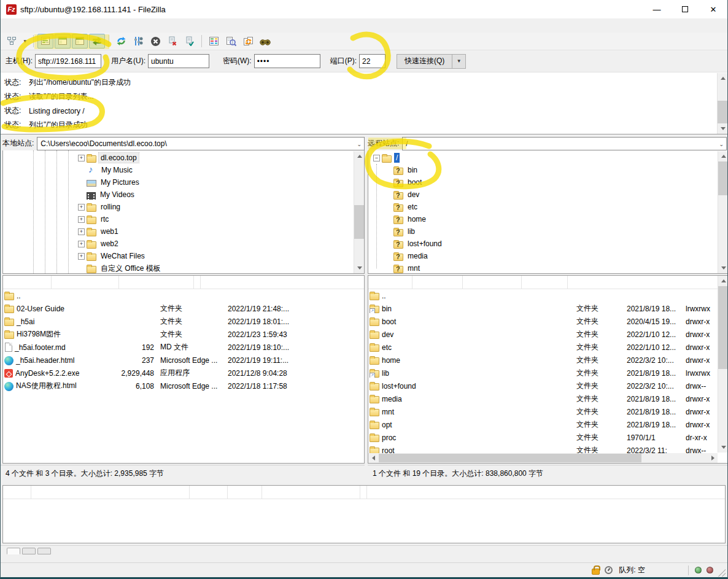 This screenshot has height=579, width=728. What do you see at coordinates (722, 573) in the screenshot?
I see `resize-grip` at bounding box center [722, 573].